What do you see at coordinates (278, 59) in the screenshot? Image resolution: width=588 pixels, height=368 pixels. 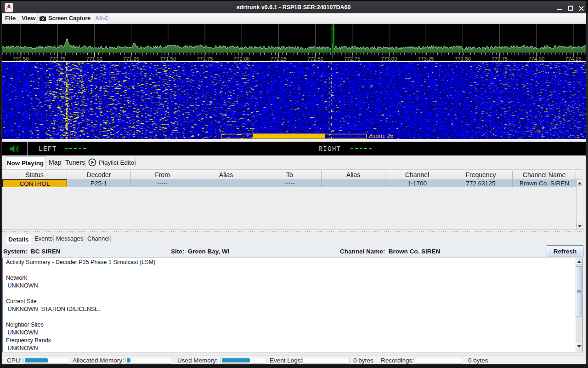 I see `svg-text: 772.25` at bounding box center [278, 59].